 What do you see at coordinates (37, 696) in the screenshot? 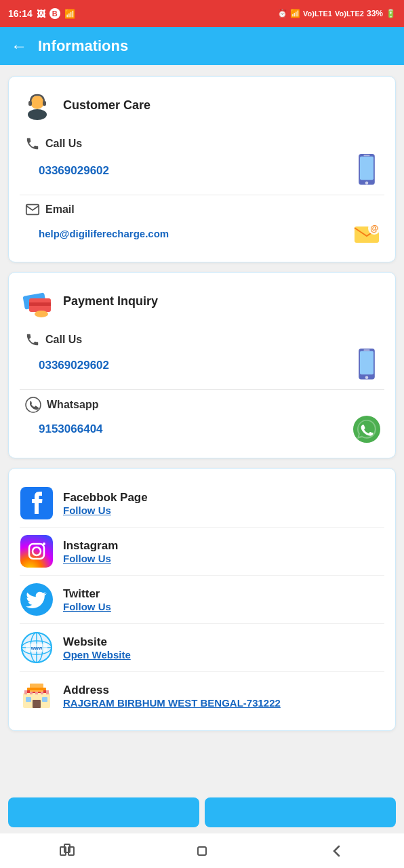
I see `address-icon` at bounding box center [37, 696].